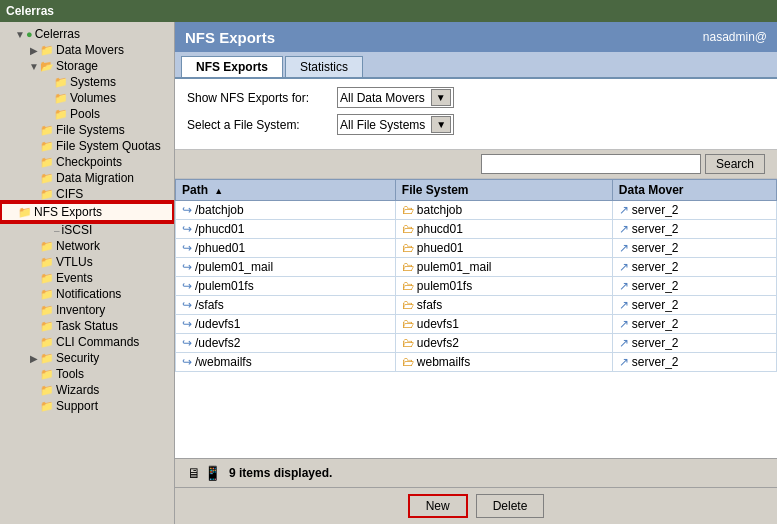 This screenshot has width=777, height=524. What do you see at coordinates (87, 194) in the screenshot?
I see `sidebar-item-cifs: 📁 CIFS` at bounding box center [87, 194].